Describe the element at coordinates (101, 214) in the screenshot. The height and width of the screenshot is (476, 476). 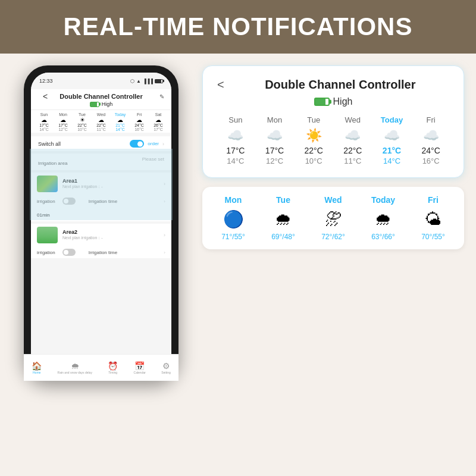
I see `irrigation-time-value-row: 01min` at that location.